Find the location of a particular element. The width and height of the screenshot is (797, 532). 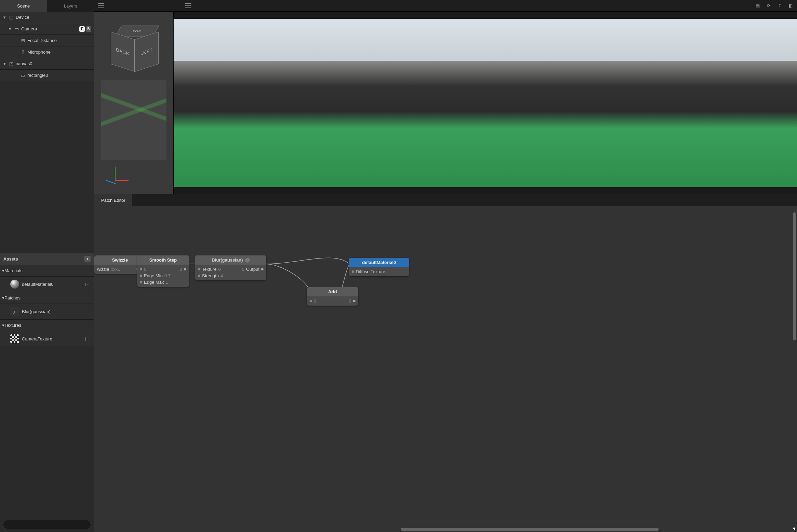

patch-tab-row: Patch Editor is located at coordinates (446, 200).